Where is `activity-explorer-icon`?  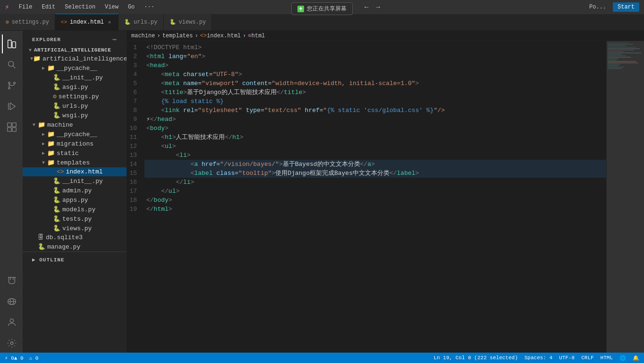 activity-explorer-icon is located at coordinates (11, 44).